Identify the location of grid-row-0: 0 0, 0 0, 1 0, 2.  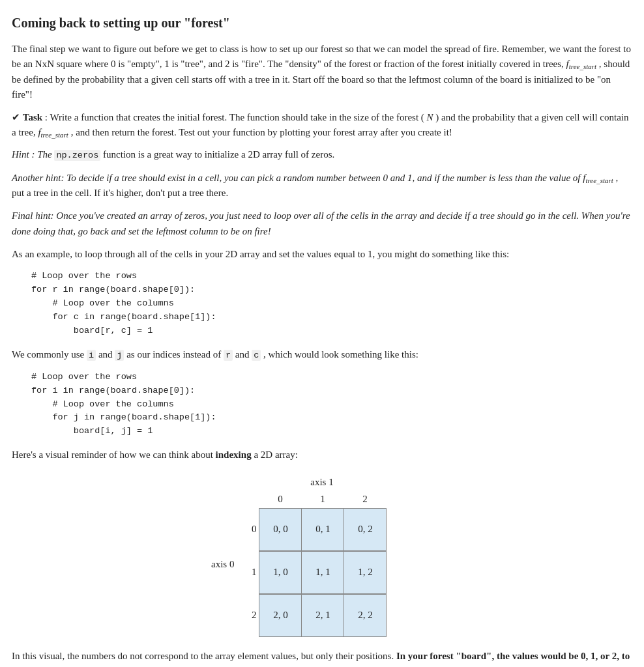
(314, 530).